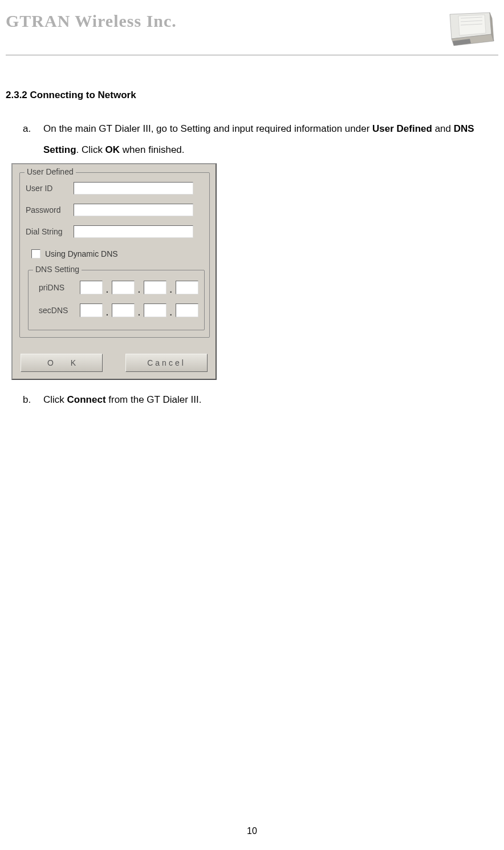  I want to click on pc-card-illustration, so click(467, 31).